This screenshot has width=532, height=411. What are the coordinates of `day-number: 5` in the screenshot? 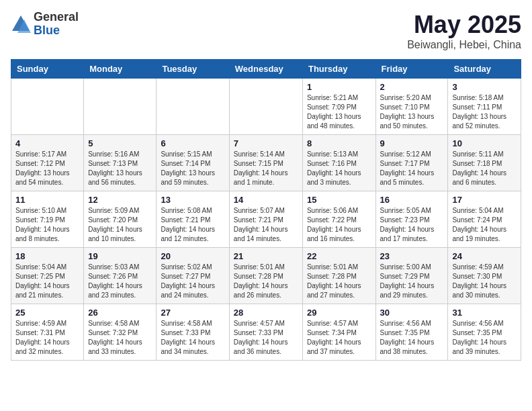 It's located at (120, 144).